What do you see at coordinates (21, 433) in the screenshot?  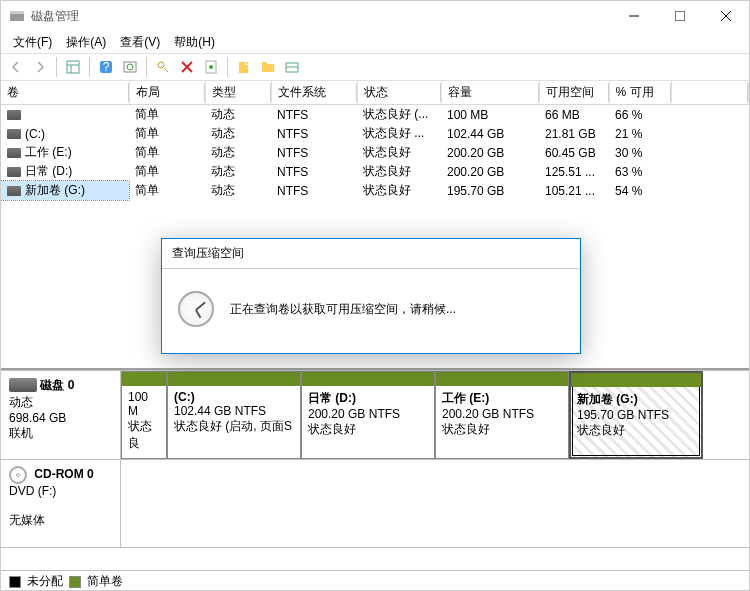 I see `disk-0-status: 联机` at bounding box center [21, 433].